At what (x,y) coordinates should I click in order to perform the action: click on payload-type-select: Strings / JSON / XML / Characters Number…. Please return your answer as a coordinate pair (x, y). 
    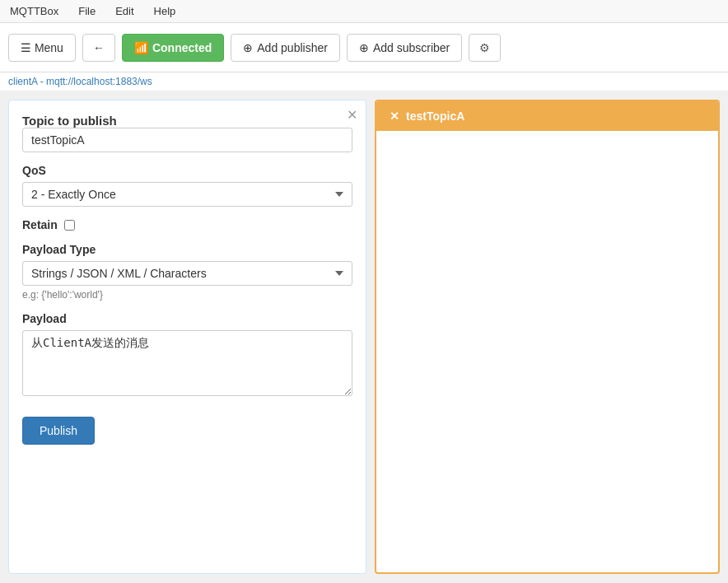
    Looking at the image, I should click on (188, 273).